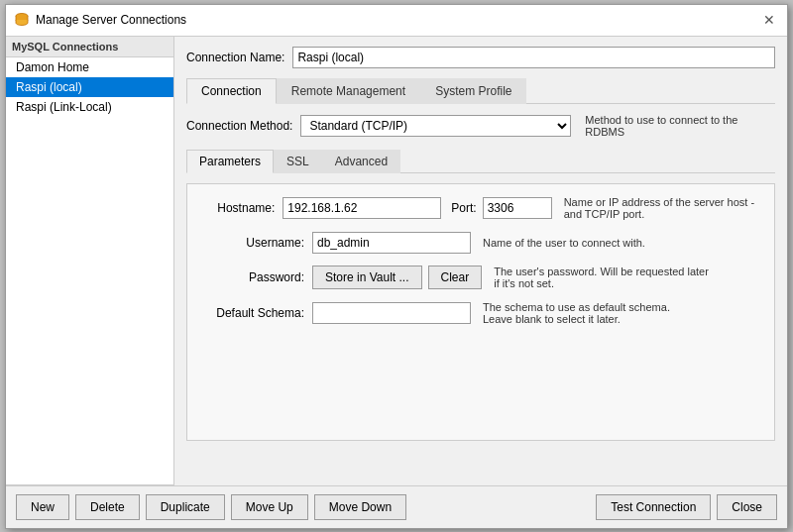 The image size is (793, 532). What do you see at coordinates (474, 91) in the screenshot?
I see `tab-system-profile: System Profile` at bounding box center [474, 91].